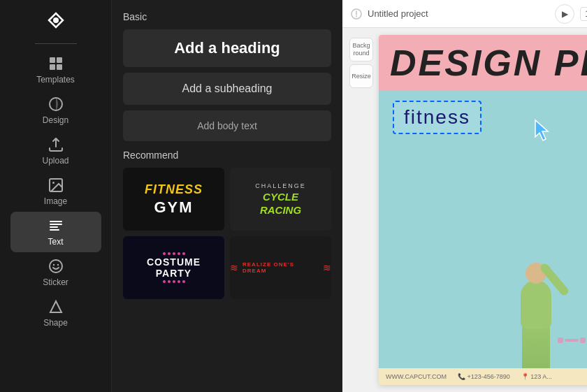  What do you see at coordinates (56, 282) in the screenshot?
I see `sidebar-item-label: Sticker` at bounding box center [56, 282].